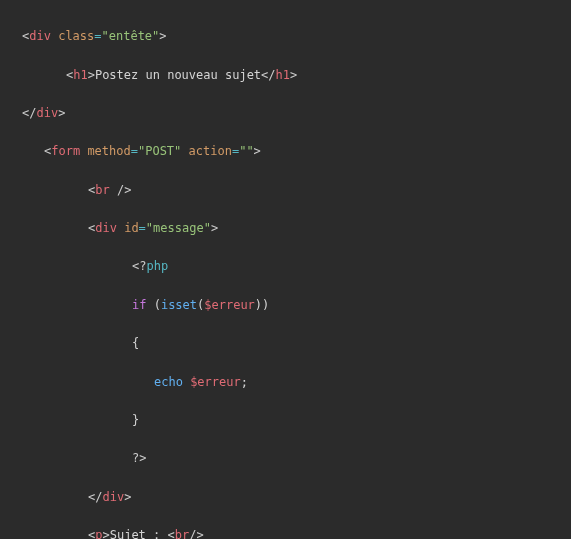  Describe the element at coordinates (352, 458) in the screenshot. I see `code-line: ?>` at that location.